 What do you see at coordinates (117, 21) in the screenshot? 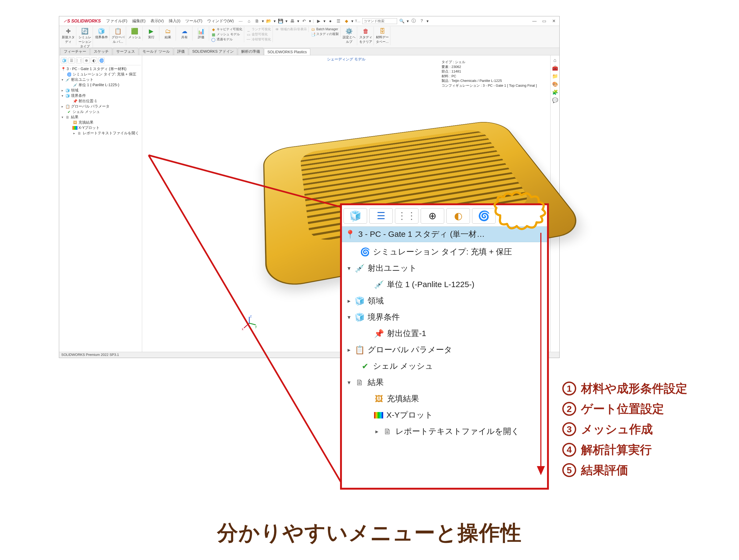
I see `menu-file: ファイル(F)` at bounding box center [117, 21].